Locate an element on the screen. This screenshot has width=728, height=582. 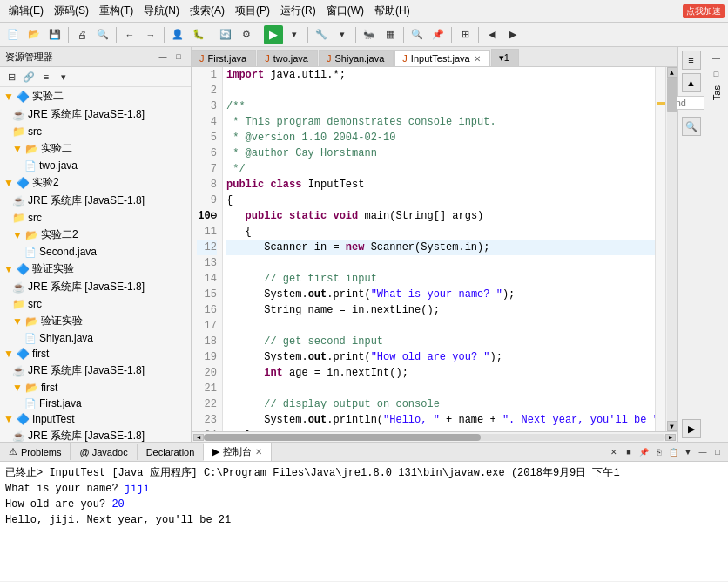
task-minimize: — is located at coordinates (717, 58).